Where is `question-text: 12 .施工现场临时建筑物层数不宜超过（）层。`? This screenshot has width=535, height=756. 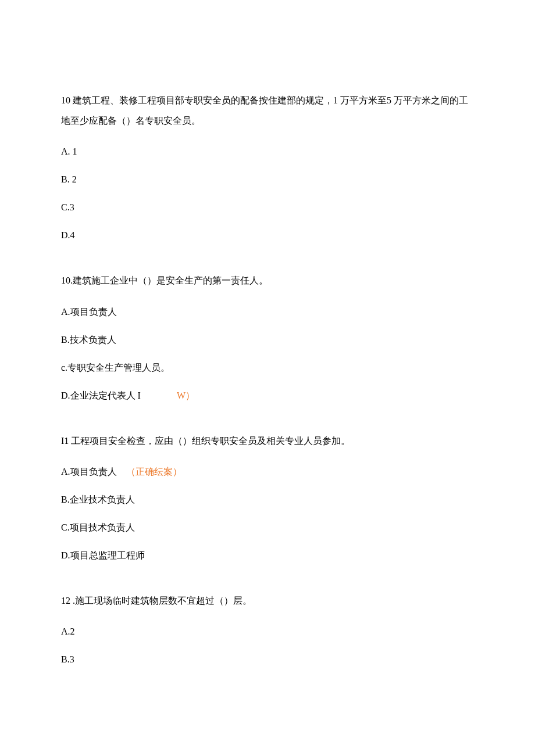
question-text: 12 .施工现场临时建筑物层数不宜超过（）层。 is located at coordinates (268, 601).